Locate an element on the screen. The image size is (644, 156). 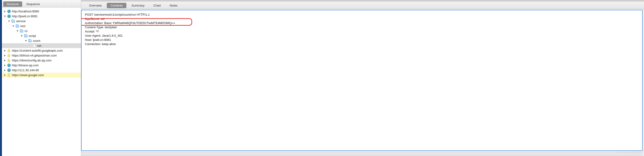
tab-chart: Chart is located at coordinates (157, 6).